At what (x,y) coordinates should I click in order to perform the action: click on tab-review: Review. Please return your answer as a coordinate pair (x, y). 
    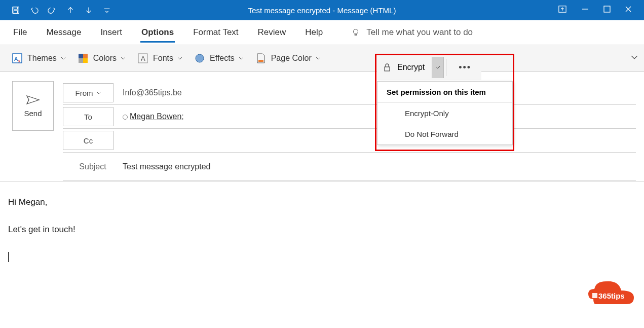
    Looking at the image, I should click on (272, 32).